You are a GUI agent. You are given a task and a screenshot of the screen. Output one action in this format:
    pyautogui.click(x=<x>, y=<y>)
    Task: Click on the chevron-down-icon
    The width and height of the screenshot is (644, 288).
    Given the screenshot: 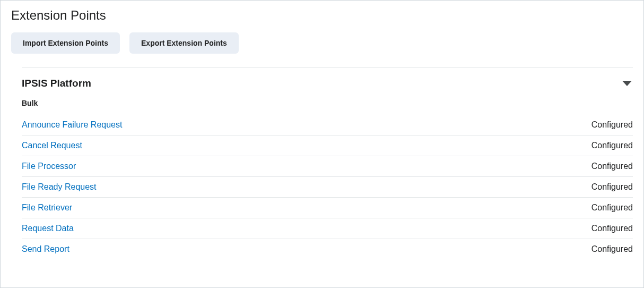 What is the action you would take?
    pyautogui.click(x=627, y=83)
    